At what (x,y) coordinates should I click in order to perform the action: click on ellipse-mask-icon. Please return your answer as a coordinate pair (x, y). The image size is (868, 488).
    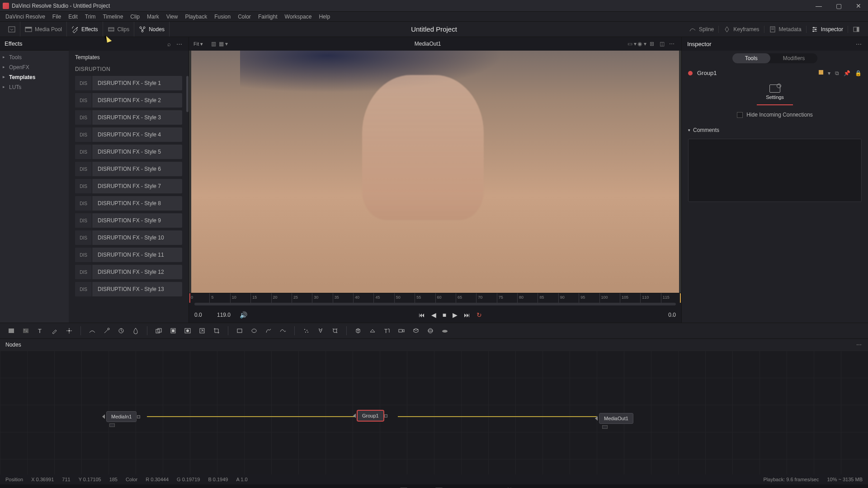
    Looking at the image, I should click on (254, 331).